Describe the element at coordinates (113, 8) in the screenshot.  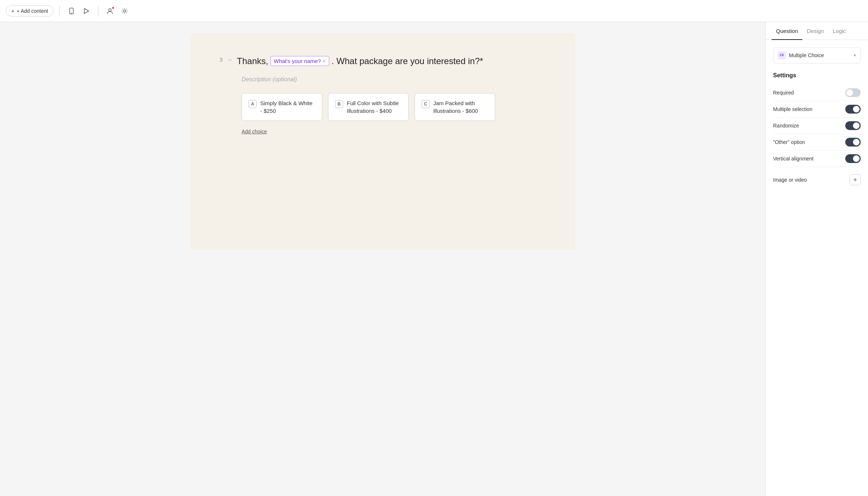
I see `notification-dot` at that location.